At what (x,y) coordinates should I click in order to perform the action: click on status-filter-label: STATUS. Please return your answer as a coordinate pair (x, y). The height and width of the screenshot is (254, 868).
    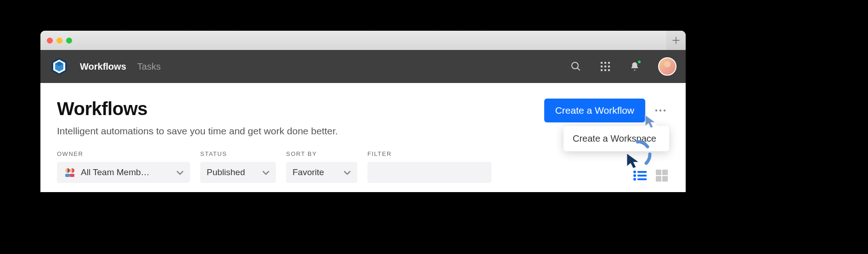
    Looking at the image, I should click on (238, 154).